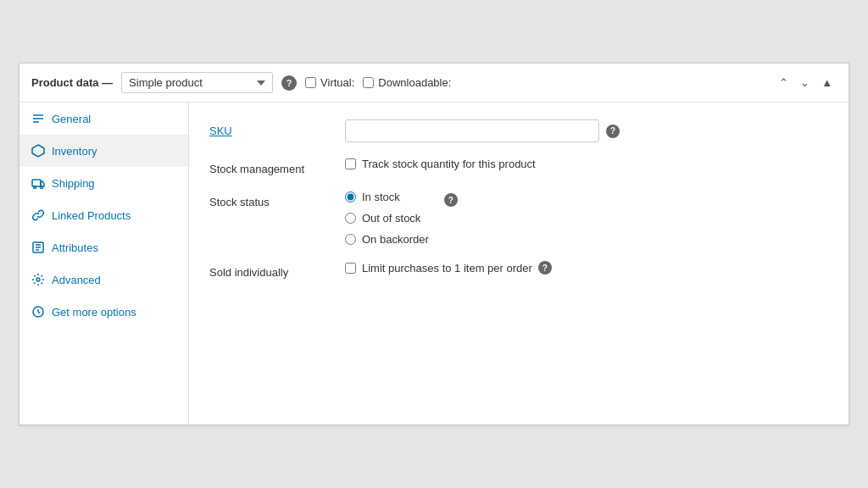 This screenshot has height=488, width=868. I want to click on sold-individually-help-icon: ?, so click(545, 268).